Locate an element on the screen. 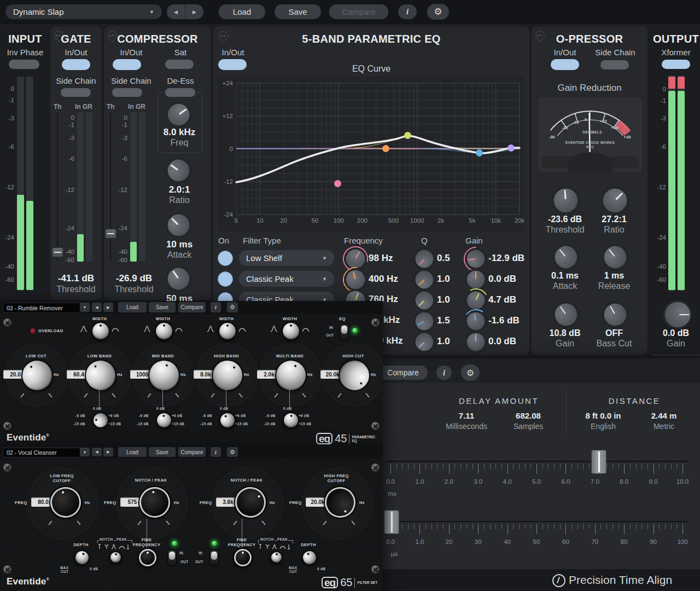  fine-frequency-knob-left is located at coordinates (148, 558).